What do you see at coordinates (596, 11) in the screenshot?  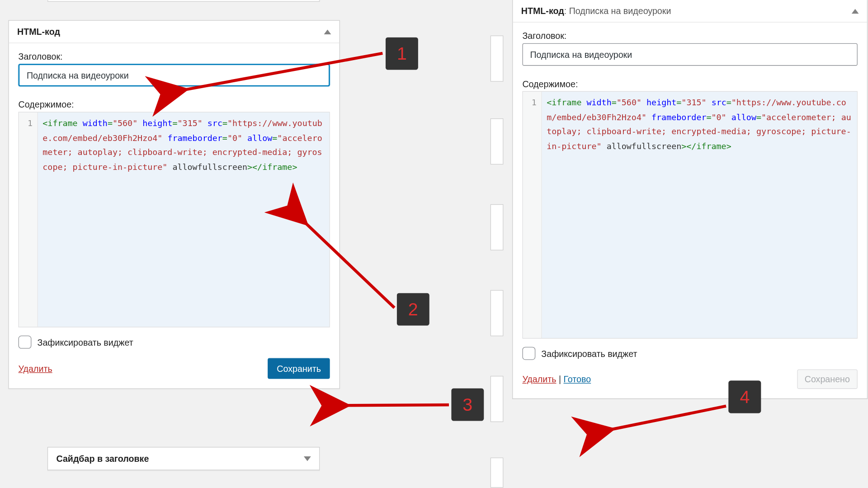 I see `widget-header-title: HTML-код: Подписка на видеоуроки` at bounding box center [596, 11].